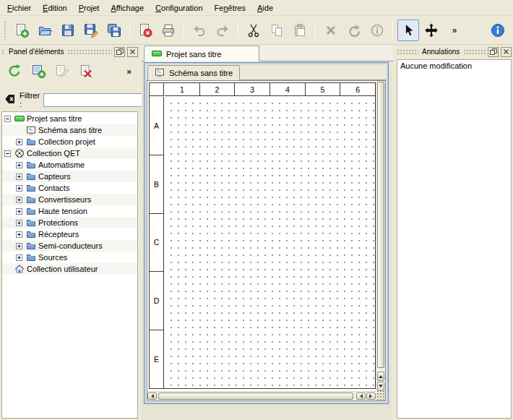 This screenshot has height=420, width=513. Describe the element at coordinates (45, 30) in the screenshot. I see `open-file-button` at that location.